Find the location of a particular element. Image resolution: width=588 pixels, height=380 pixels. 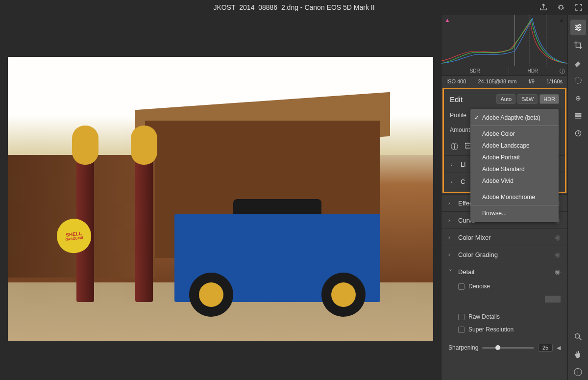

meta-aperture: f/9 is located at coordinates (532, 81).